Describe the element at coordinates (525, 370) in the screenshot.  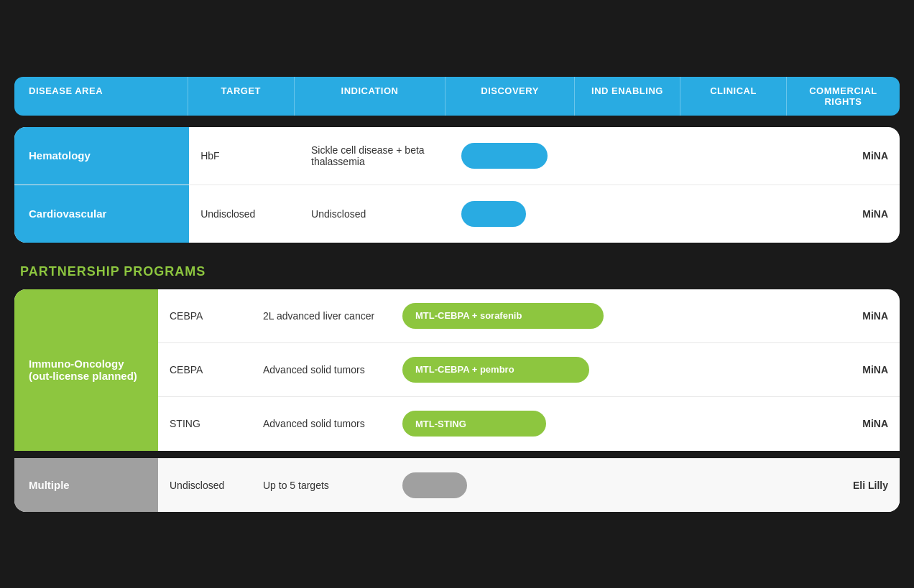
I see `discovery-cell: MTL-CEBPA + pembro` at that location.